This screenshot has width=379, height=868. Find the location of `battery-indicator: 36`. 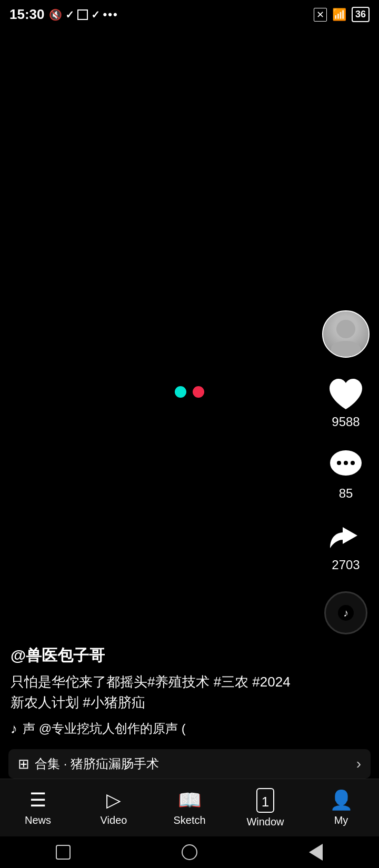

battery-indicator: 36 is located at coordinates (361, 15).